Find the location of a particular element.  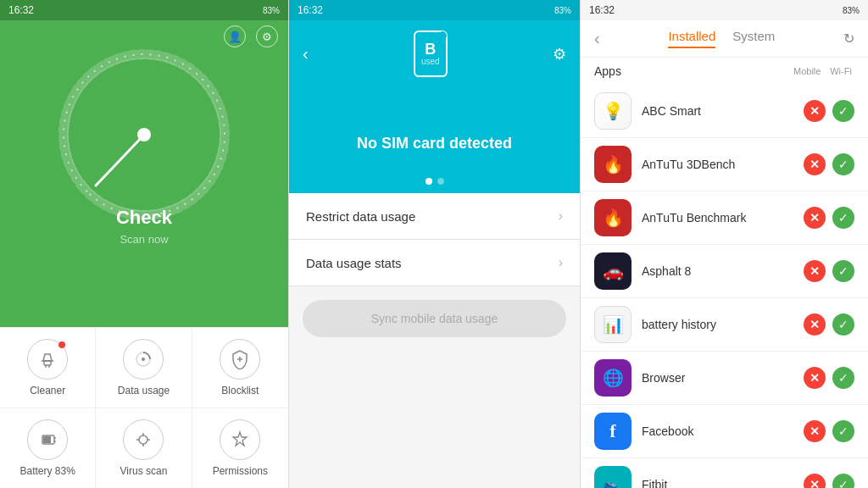

settings-icon: ⚙ is located at coordinates (267, 36).